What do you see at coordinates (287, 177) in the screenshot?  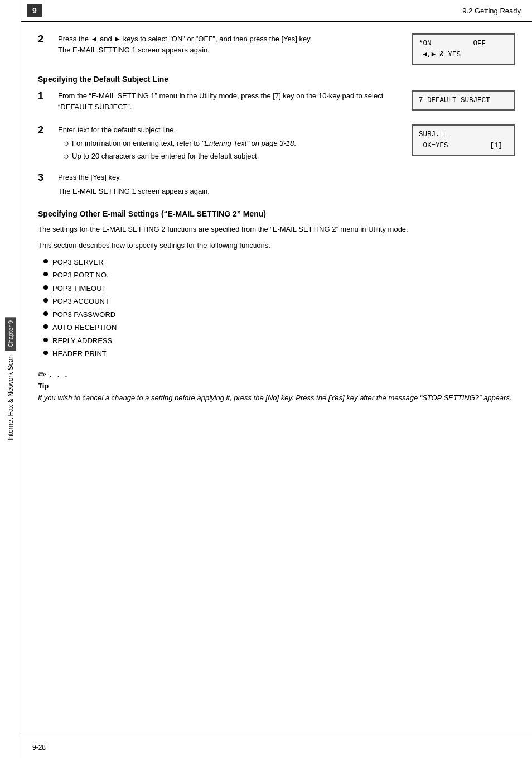 I see `step-3-text1: Press the [Yes] key.` at bounding box center [287, 177].